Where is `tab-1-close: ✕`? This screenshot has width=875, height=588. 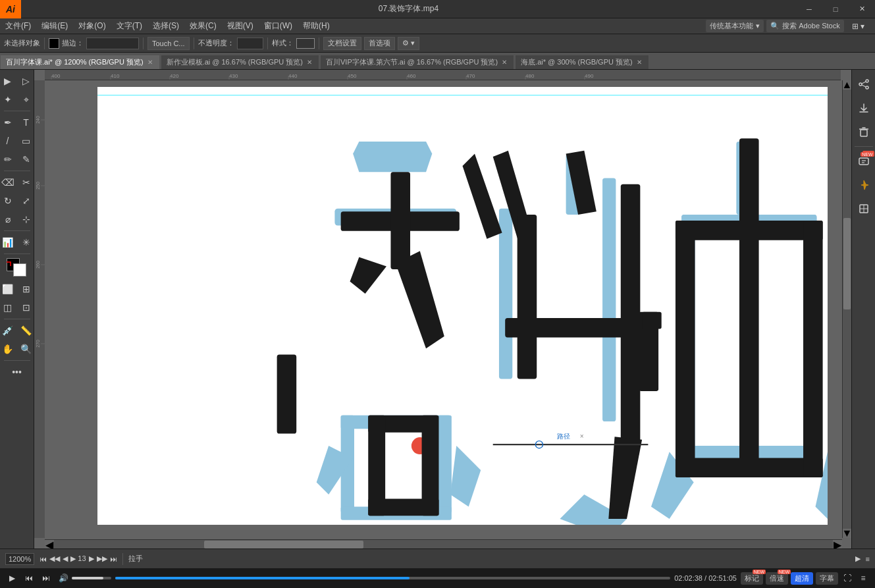
tab-1-close: ✕ is located at coordinates (309, 62).